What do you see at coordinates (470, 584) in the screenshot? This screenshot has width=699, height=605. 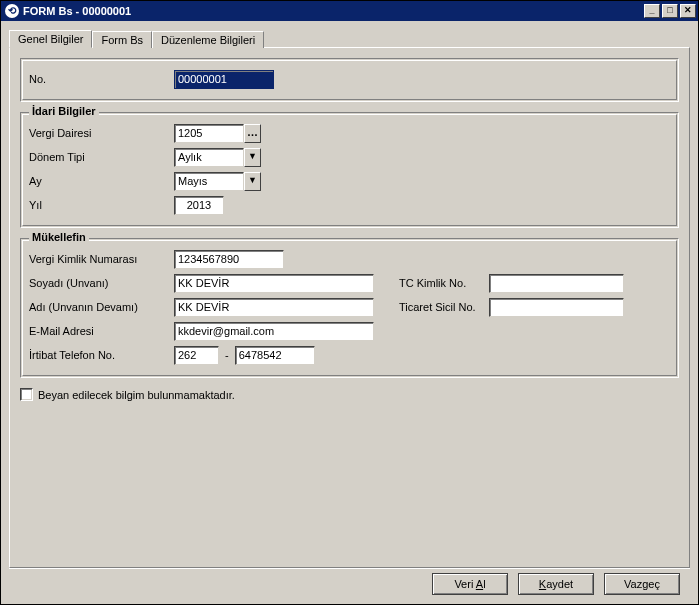 I see `veri-al-button: Veri Al` at bounding box center [470, 584].